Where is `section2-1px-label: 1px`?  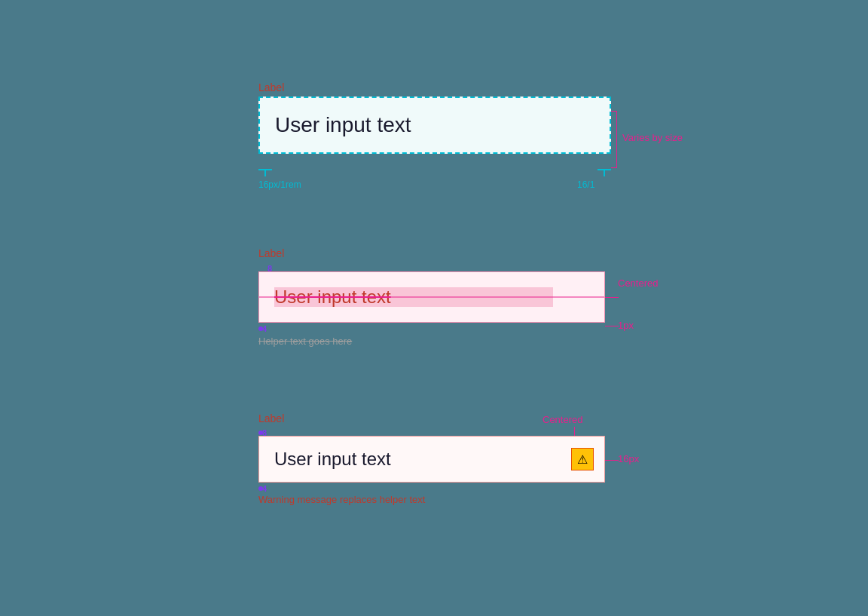 section2-1px-label: 1px is located at coordinates (625, 326).